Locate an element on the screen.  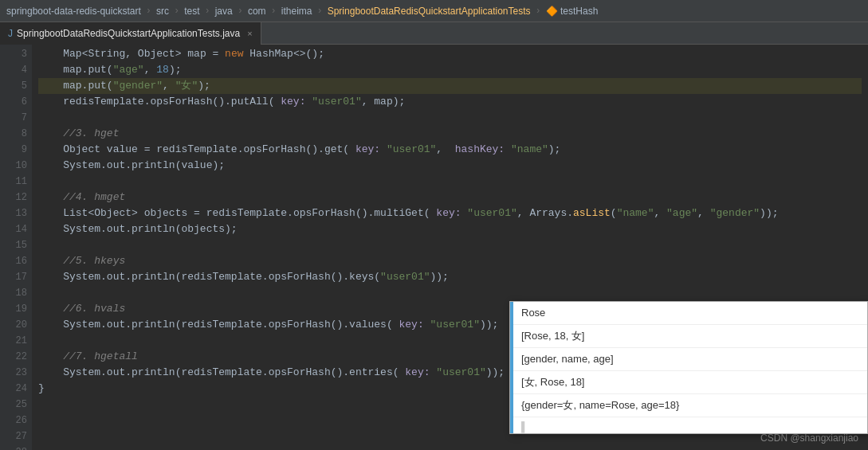
output-line-2: [Rose, 18, 女] is located at coordinates (689, 336).